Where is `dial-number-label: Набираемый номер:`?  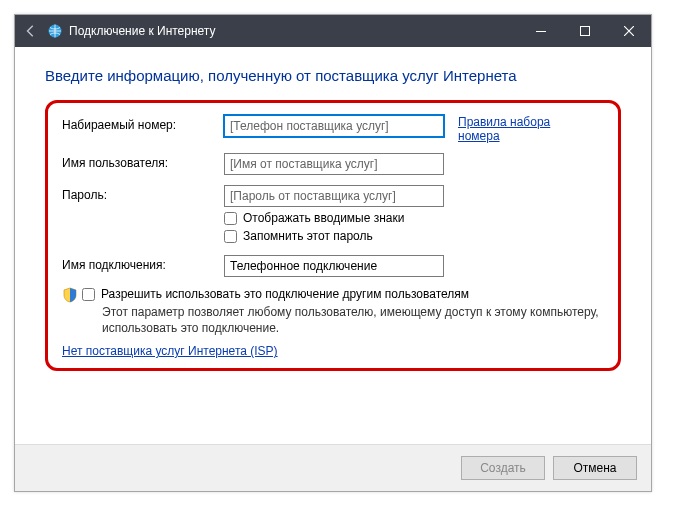
dial-number-label: Набираемый номер: is located at coordinates (143, 124).